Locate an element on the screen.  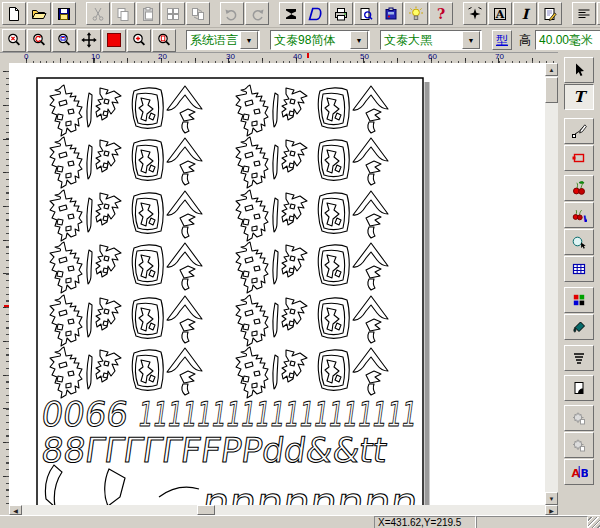
outline-text-row3: nnnnnnnn is located at coordinates (310, 492).